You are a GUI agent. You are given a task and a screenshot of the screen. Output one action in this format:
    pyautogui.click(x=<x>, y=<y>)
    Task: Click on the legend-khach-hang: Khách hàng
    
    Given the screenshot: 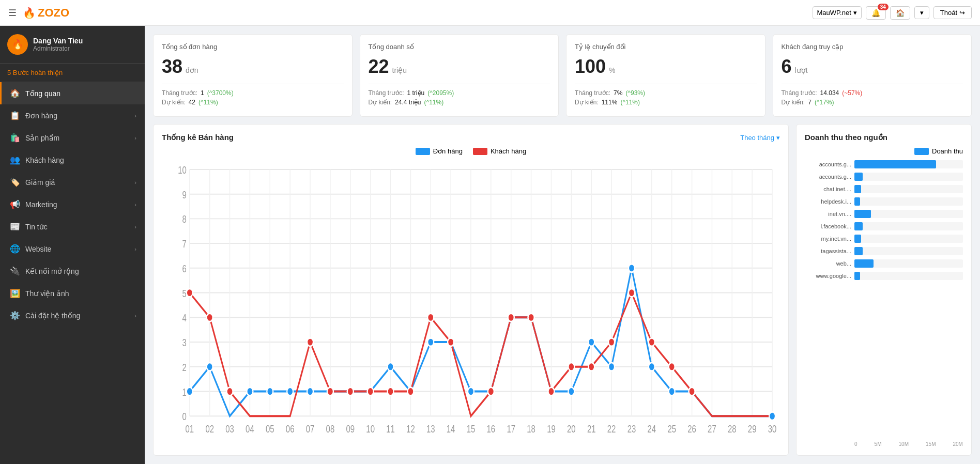 What is the action you would take?
    pyautogui.click(x=499, y=151)
    